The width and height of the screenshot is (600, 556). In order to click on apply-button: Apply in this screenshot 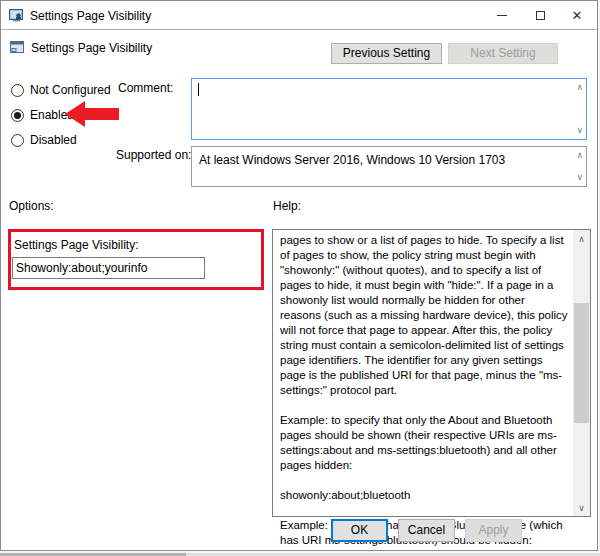, I will do `click(494, 530)`.